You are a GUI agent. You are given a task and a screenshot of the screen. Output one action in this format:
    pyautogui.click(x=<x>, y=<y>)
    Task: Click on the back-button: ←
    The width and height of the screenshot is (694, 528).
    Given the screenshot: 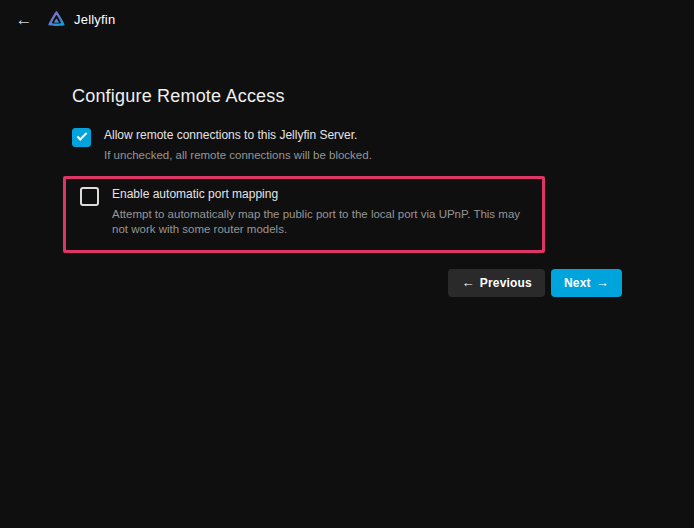 What is the action you would take?
    pyautogui.click(x=24, y=19)
    